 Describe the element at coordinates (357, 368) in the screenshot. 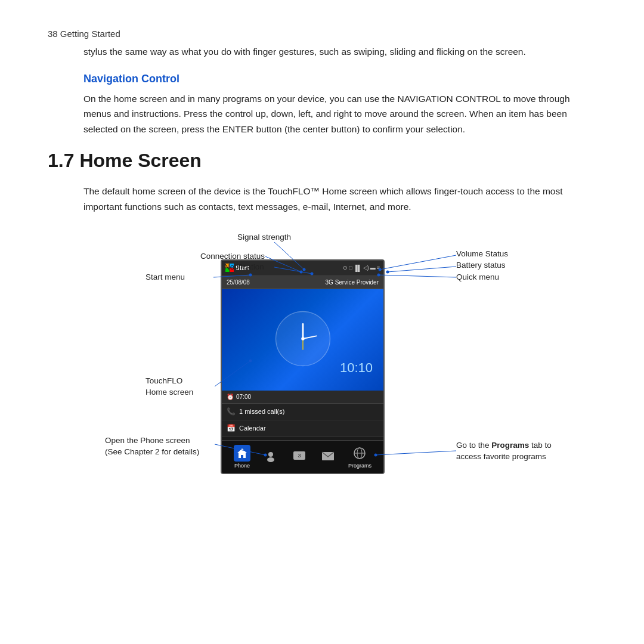

I see `clock-time: 10:10` at that location.